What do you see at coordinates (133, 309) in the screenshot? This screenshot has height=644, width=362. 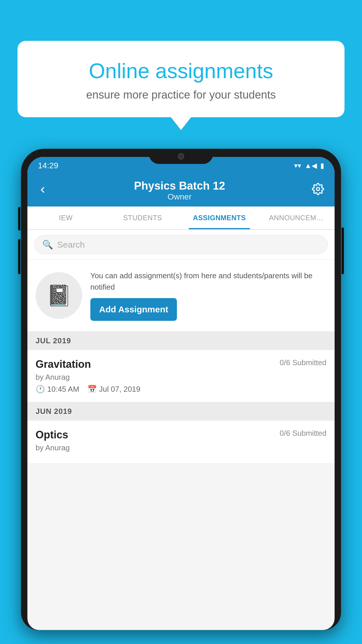 I see `add-assignment-button: Add Assignment` at bounding box center [133, 309].